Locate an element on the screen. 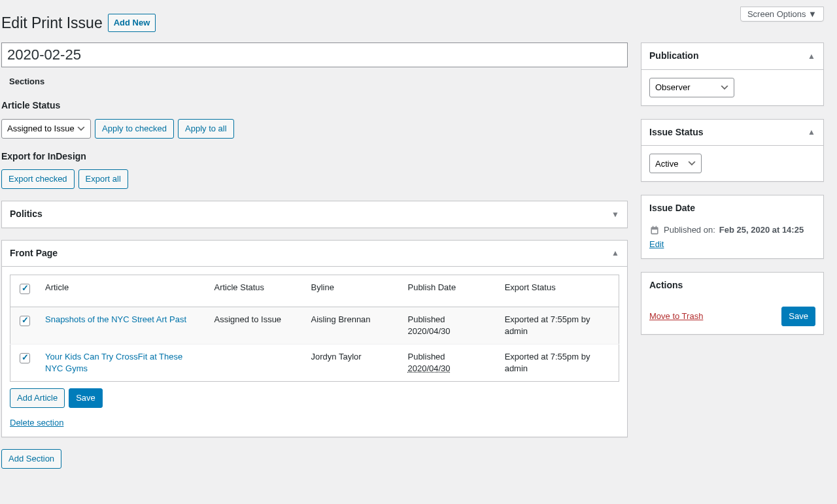 This screenshot has width=837, height=504. issue-date-heading: Issue Date is located at coordinates (672, 209).